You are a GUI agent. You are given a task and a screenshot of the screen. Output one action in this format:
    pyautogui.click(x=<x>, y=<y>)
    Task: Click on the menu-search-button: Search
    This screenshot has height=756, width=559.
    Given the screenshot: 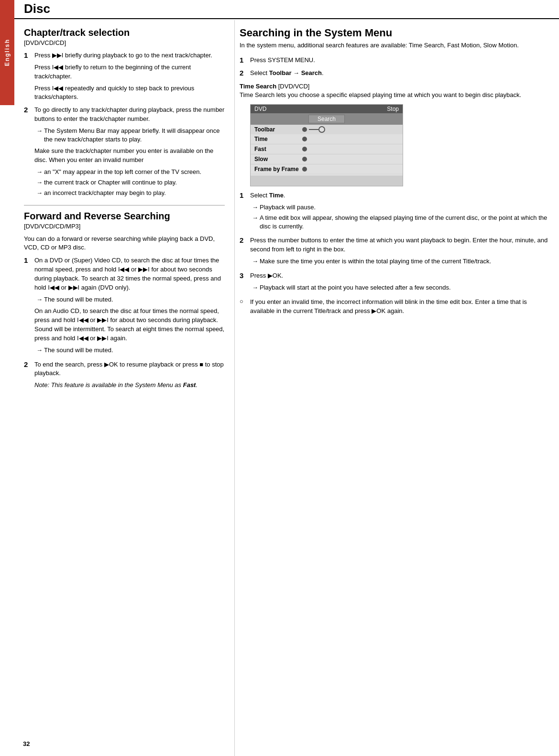 What is the action you would take?
    pyautogui.click(x=327, y=119)
    